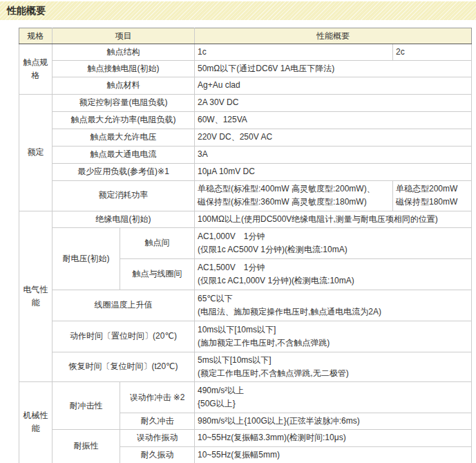 The width and height of the screenshot is (476, 463). What do you see at coordinates (333, 155) in the screenshot?
I see `value-cell: 3A` at bounding box center [333, 155].